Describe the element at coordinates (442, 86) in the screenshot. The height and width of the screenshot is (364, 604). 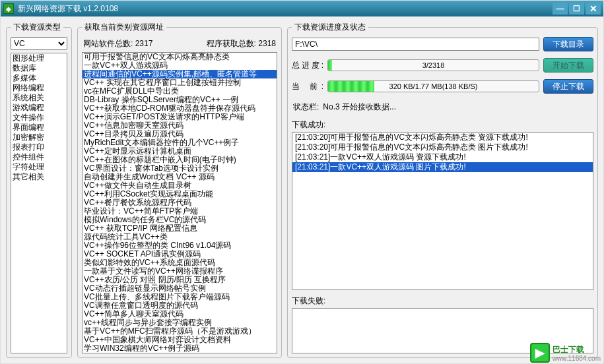
I see `current-progress-row: 当 前: 320 KB/1.77 MB(138 KB/S) 停止下载` at that location.